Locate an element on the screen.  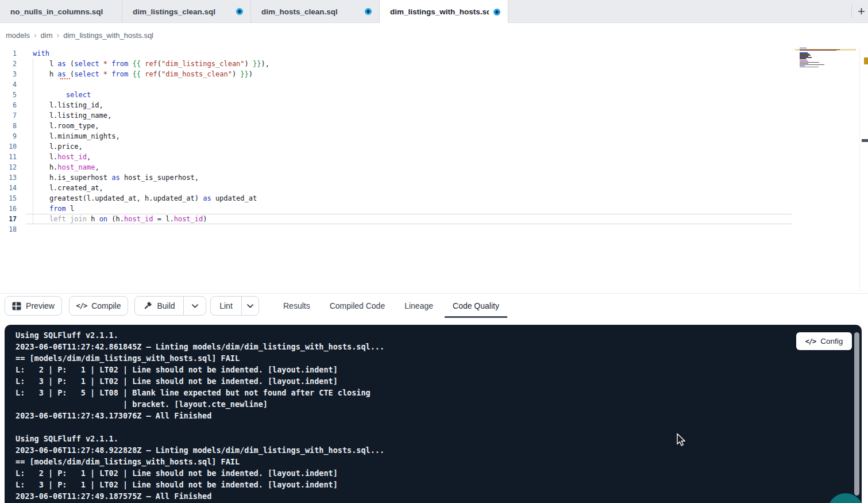
code-line-6: 6 l.listing_id, is located at coordinates (434, 105).